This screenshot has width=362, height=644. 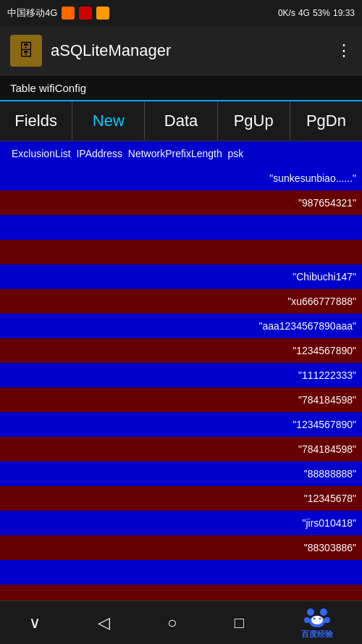 What do you see at coordinates (181, 548) in the screenshot?
I see `table-row: "88303886"` at bounding box center [181, 548].